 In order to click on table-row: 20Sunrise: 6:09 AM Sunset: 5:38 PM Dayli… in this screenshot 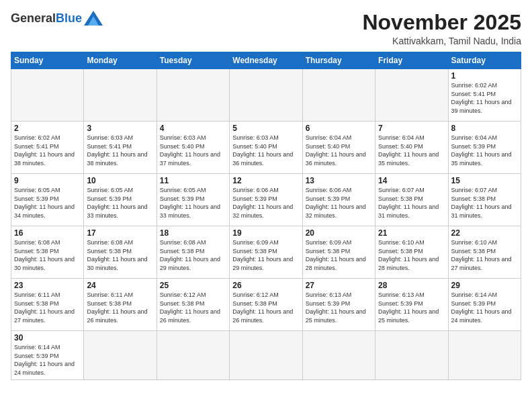, I will do `click(339, 253)`.